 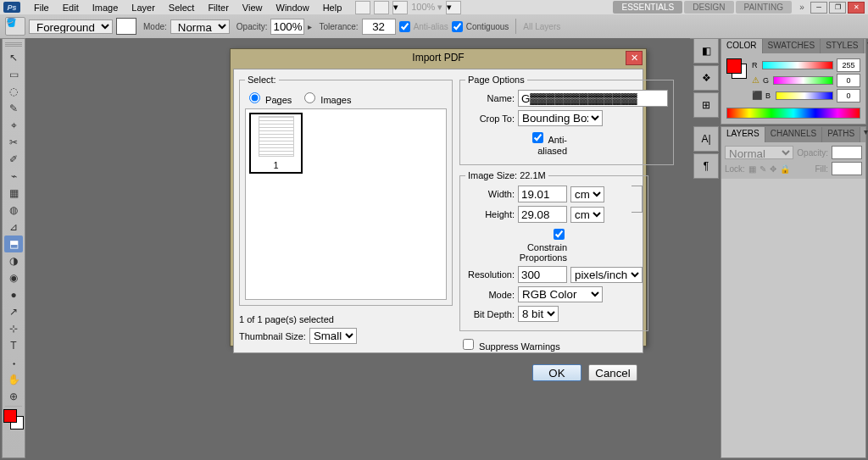 What do you see at coordinates (819, 8) in the screenshot?
I see `window-minimize-icon: ─` at bounding box center [819, 8].